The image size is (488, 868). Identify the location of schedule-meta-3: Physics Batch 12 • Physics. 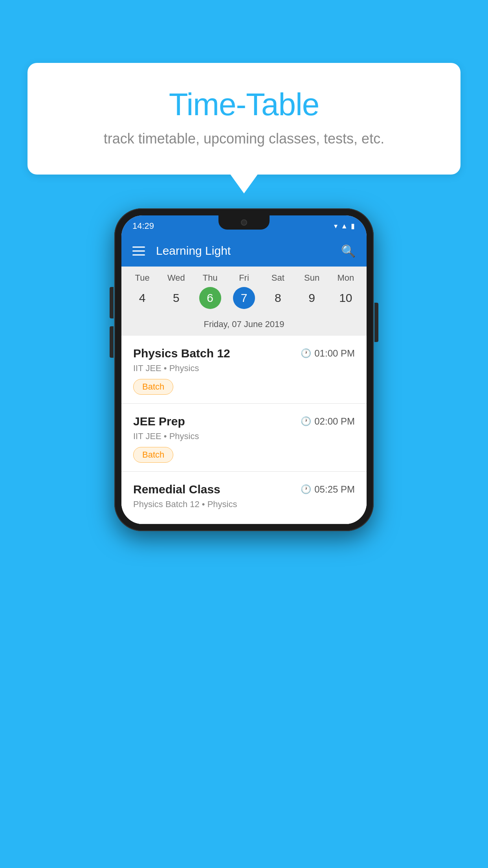
(244, 504).